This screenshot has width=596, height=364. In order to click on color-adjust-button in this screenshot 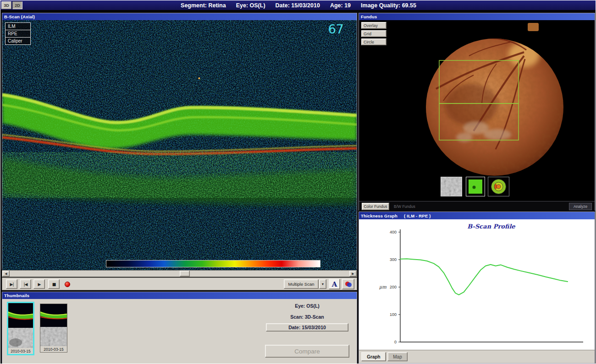, I will do `click(348, 284)`.